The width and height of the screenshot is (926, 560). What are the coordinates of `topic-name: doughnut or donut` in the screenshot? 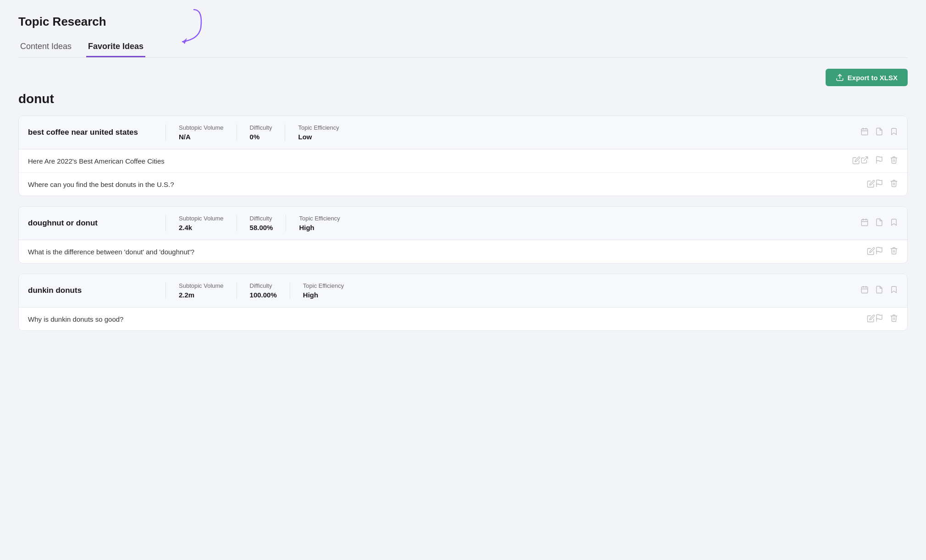 It's located at (92, 223).